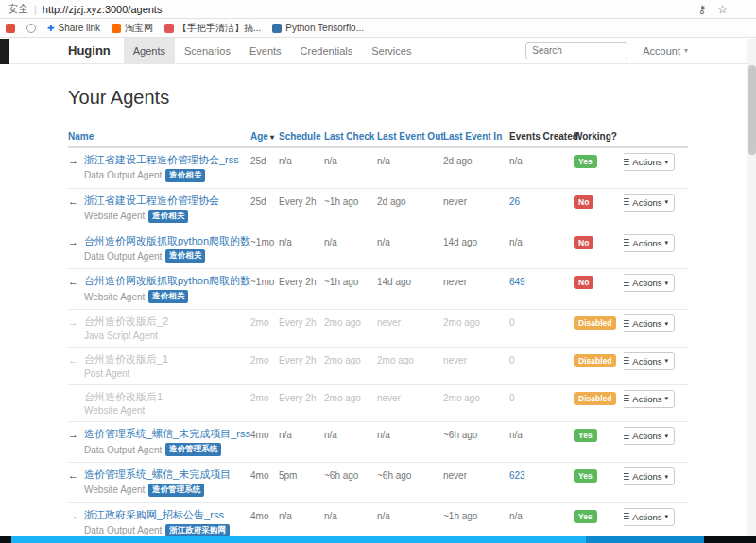 Image resolution: width=756 pixels, height=543 pixels. I want to click on security-label: 安全, so click(18, 9).